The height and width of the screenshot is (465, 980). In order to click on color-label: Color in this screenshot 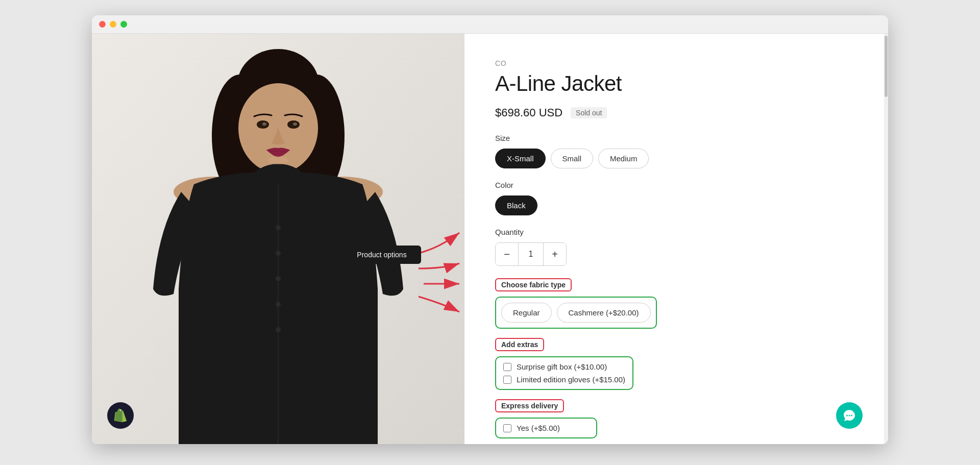, I will do `click(676, 185)`.